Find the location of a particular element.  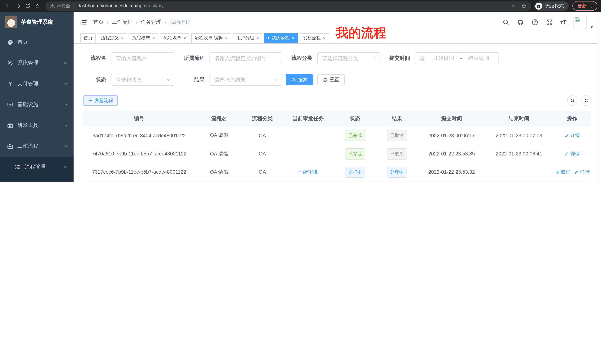

status-badge: 已完成 is located at coordinates (355, 135).